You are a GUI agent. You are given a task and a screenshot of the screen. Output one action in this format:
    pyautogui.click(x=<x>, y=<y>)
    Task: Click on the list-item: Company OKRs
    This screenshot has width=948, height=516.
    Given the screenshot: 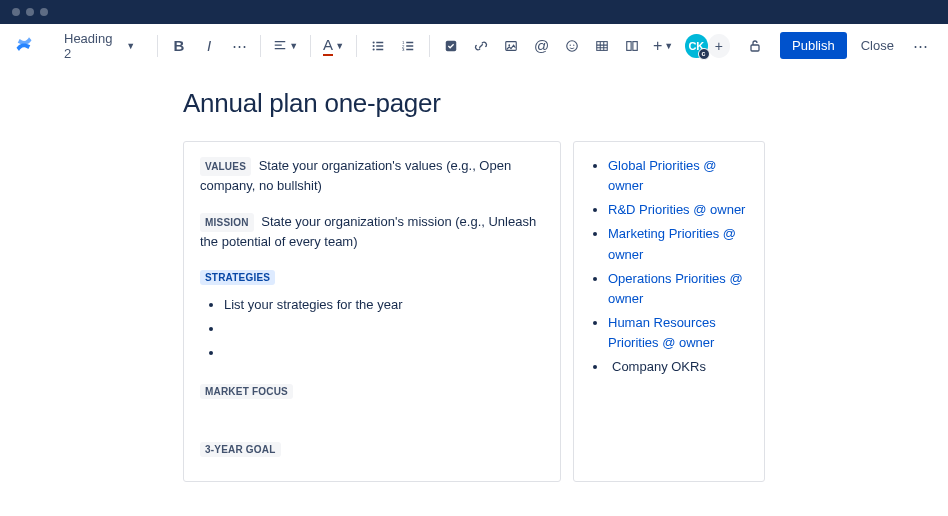 What is the action you would take?
    pyautogui.click(x=678, y=367)
    